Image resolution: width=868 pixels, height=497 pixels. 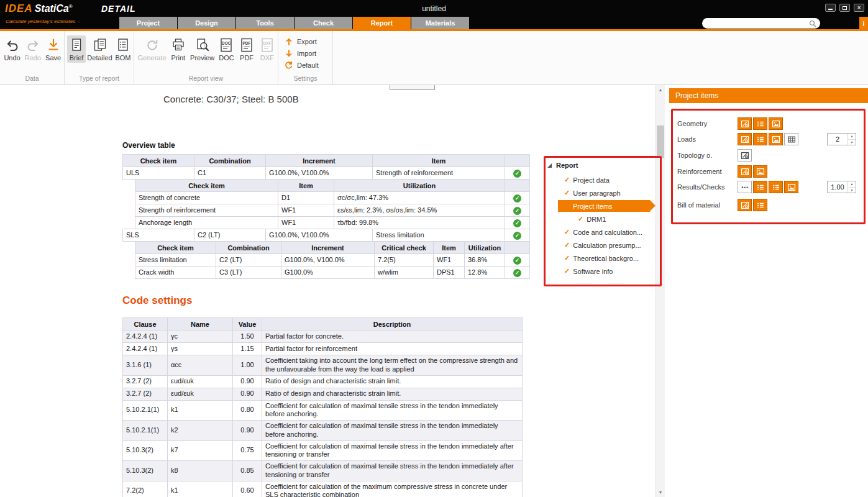 I want to click on import-button: Import, so click(x=308, y=53).